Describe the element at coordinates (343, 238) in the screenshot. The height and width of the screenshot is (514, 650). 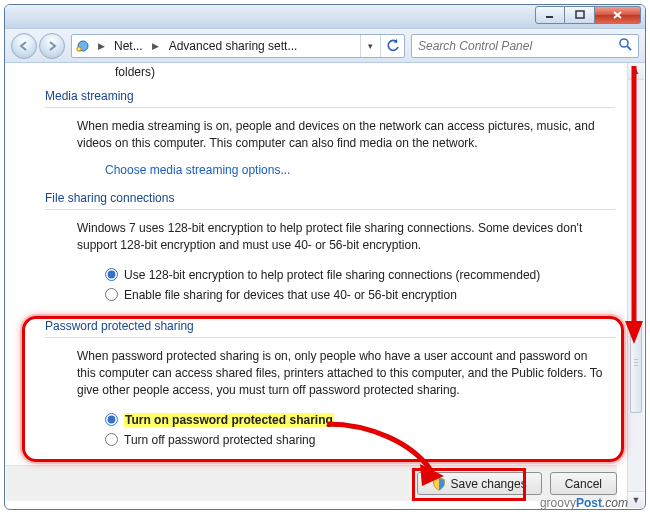
I see `fileconn-description: Windows 7 uses 128-bit encryption to hel…` at that location.